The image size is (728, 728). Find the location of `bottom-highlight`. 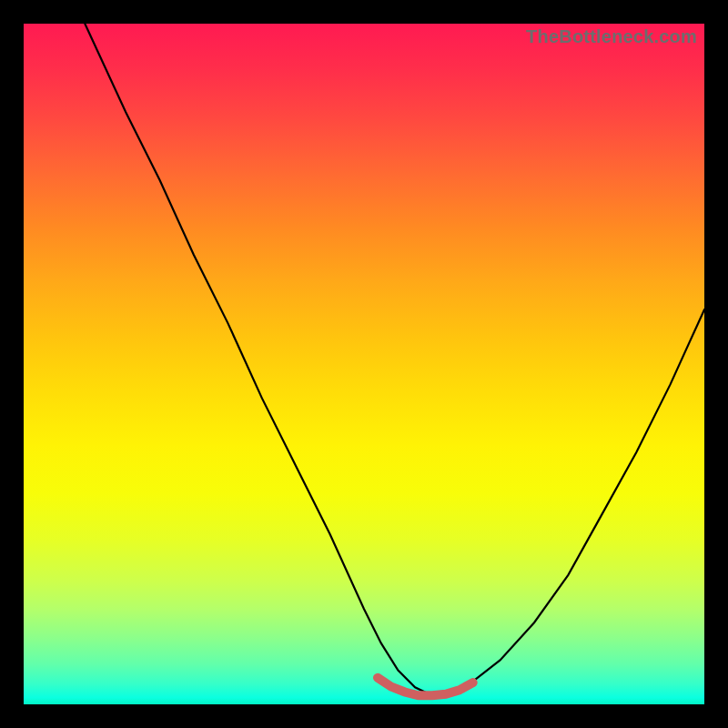

bottom-highlight is located at coordinates (426, 687).